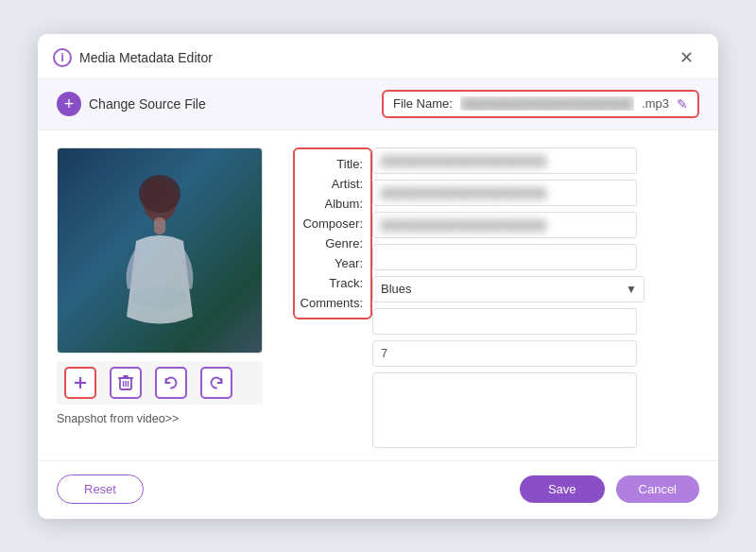 The width and height of the screenshot is (756, 552). What do you see at coordinates (333, 263) in the screenshot?
I see `year-label: Year:` at bounding box center [333, 263].